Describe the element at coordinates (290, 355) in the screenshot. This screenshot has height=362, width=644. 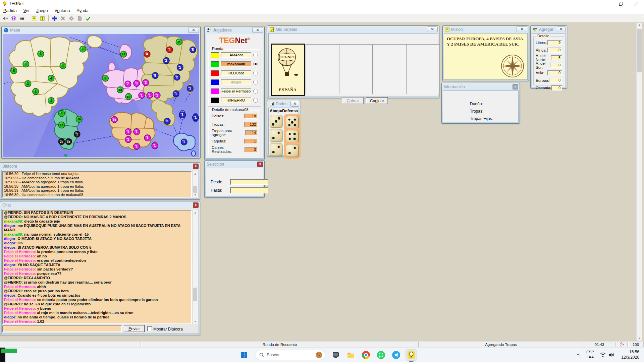
I see `taskbar-search: Buscar` at that location.